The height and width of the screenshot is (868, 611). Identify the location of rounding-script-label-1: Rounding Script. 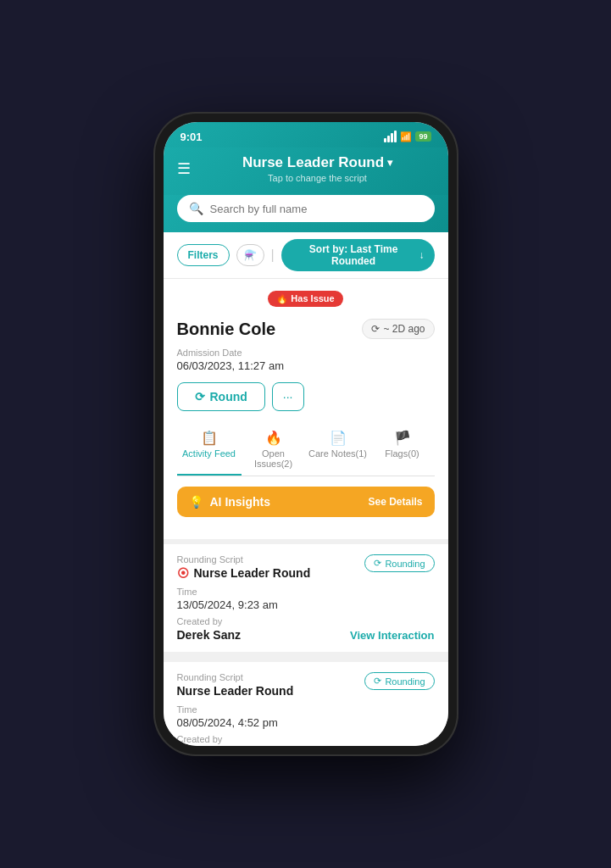
(244, 559).